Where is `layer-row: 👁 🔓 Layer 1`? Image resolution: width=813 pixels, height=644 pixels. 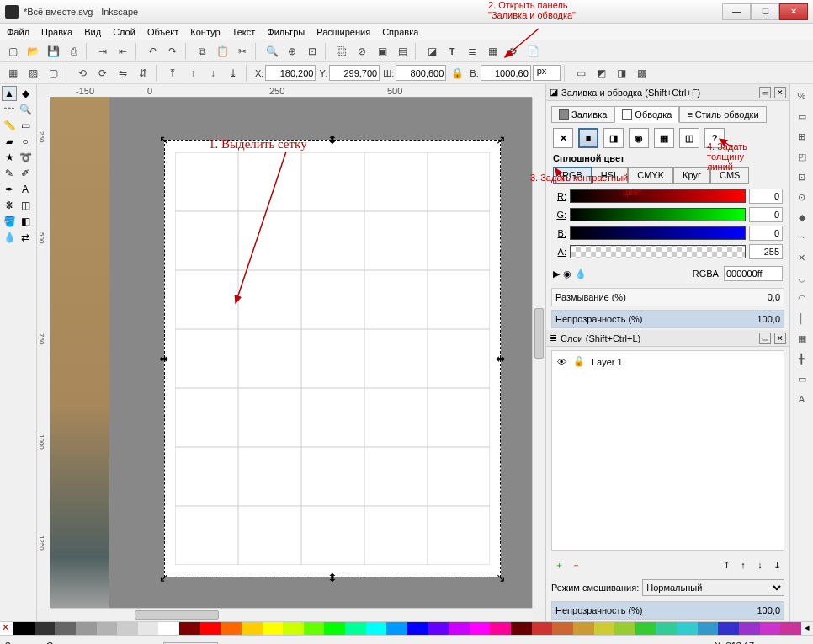 layer-row: 👁 🔓 Layer 1 is located at coordinates (668, 362).